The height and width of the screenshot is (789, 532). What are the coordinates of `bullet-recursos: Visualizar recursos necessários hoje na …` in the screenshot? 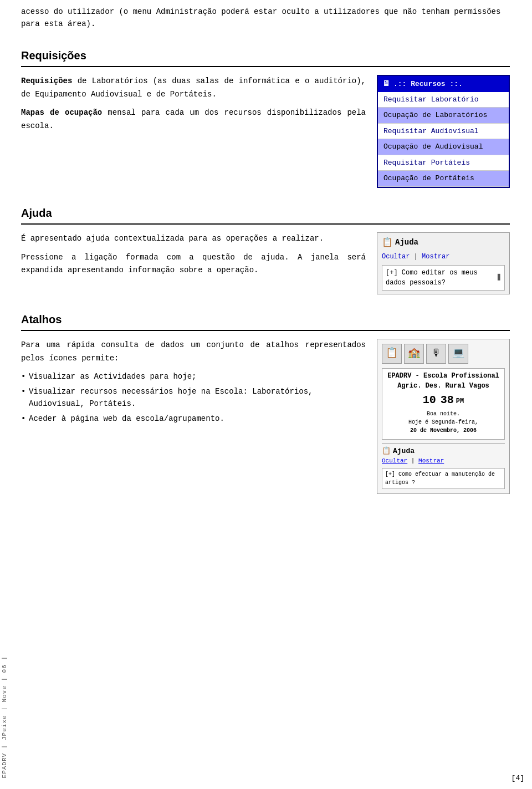 It's located at (193, 398).